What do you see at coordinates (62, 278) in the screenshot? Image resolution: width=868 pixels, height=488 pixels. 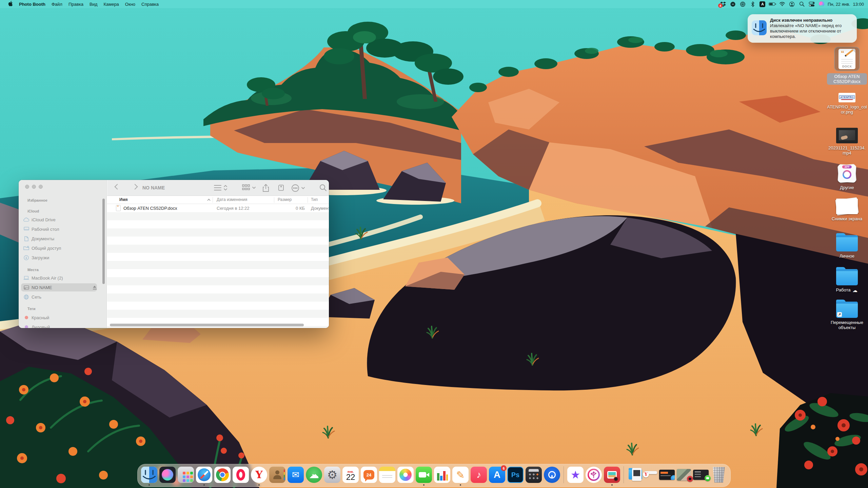 I see `sidebar-item-macbook: MacBook Air (2)` at bounding box center [62, 278].